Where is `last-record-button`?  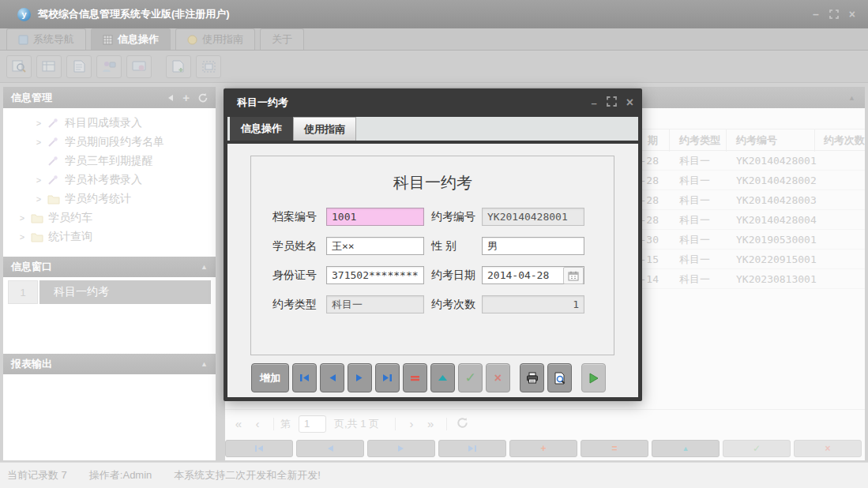
last-record-button is located at coordinates (387, 377).